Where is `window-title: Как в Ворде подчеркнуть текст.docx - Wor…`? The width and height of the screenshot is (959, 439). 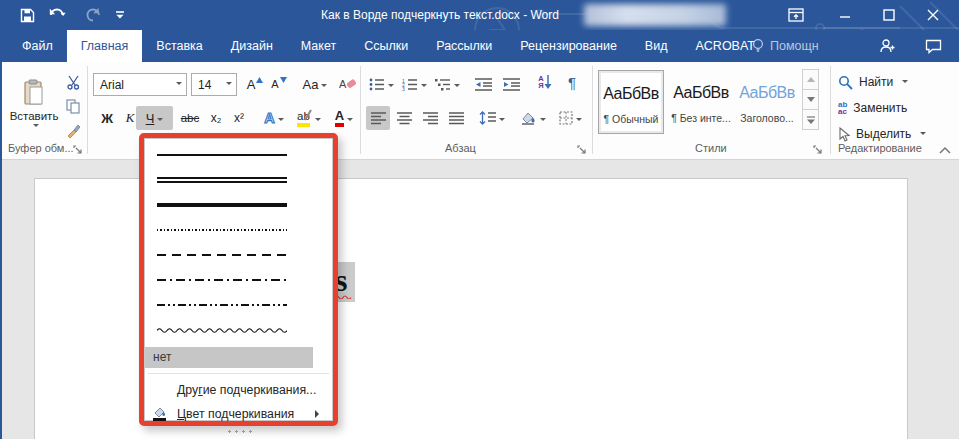 window-title: Как в Ворде подчеркнуть текст.docx - Wor… is located at coordinates (440, 15).